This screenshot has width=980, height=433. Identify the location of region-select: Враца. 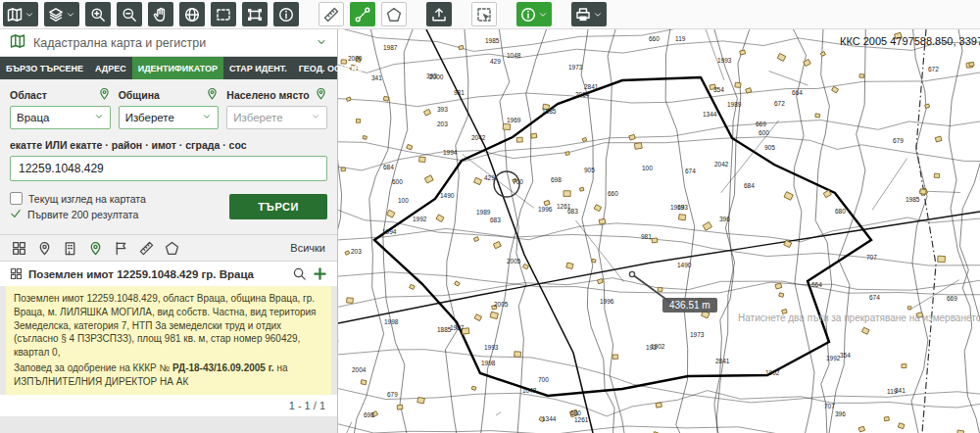
(61, 118).